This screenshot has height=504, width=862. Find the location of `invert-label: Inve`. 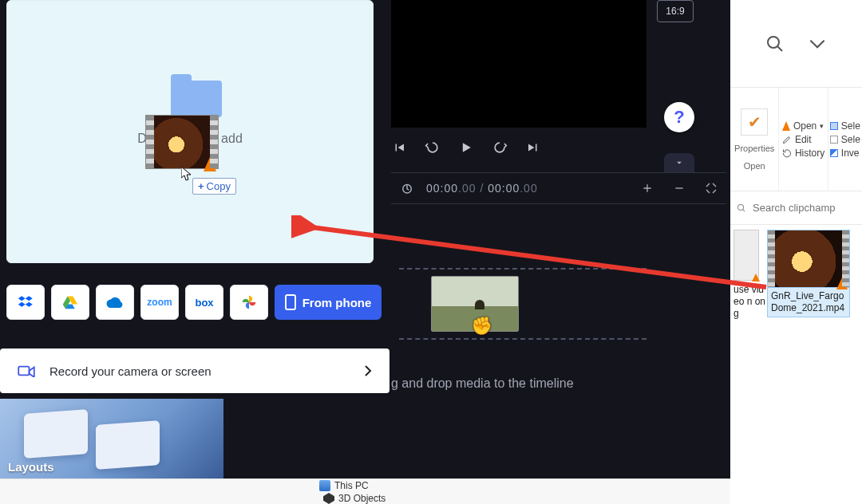

invert-label: Inve is located at coordinates (851, 153).